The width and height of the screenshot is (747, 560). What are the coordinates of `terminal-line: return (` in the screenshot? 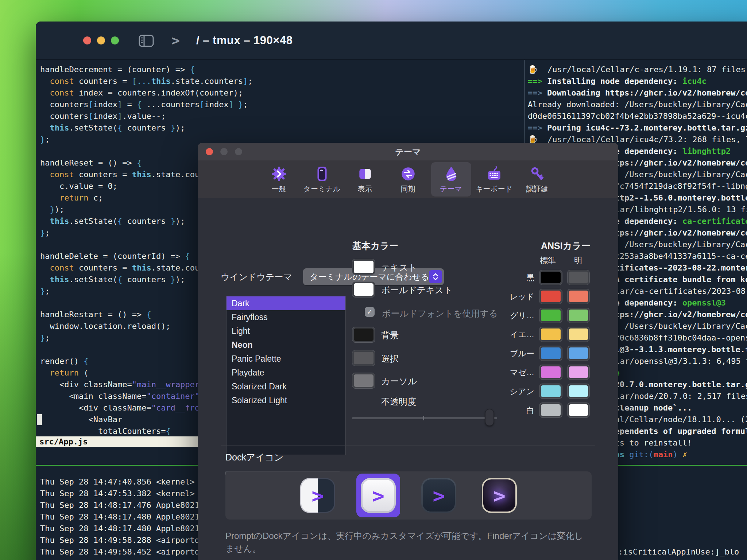 It's located at (64, 373).